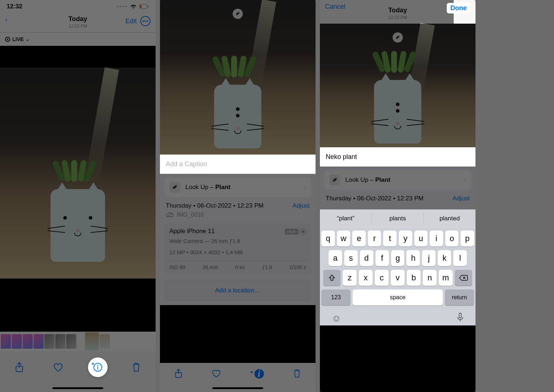  I want to click on chevron-down-icon: ⌄, so click(28, 39).